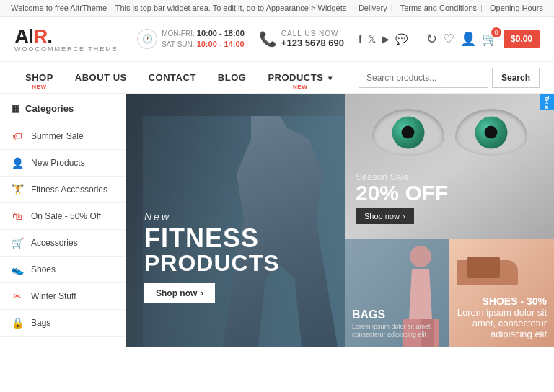  Describe the element at coordinates (496, 32) in the screenshot. I see `cart-badge: 0` at that location.